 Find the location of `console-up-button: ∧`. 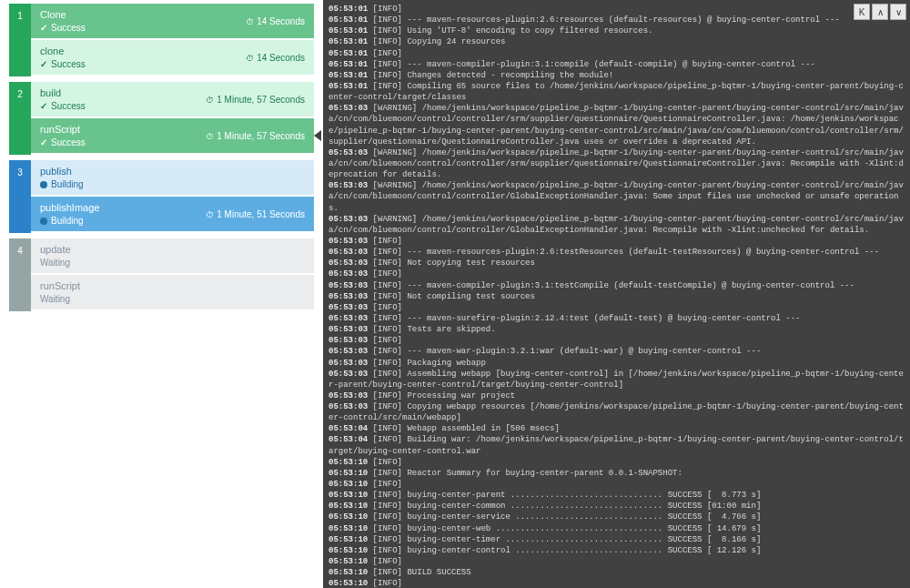

console-up-button: ∧ is located at coordinates (880, 12).